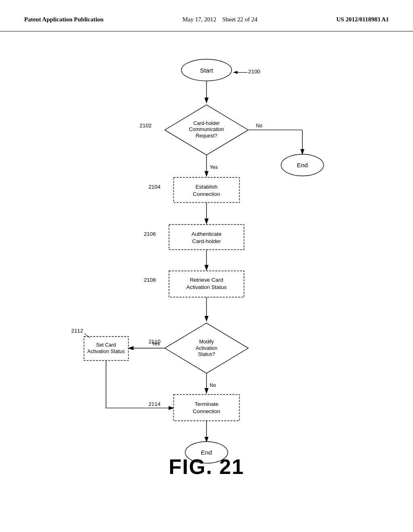 The height and width of the screenshot is (532, 413). Describe the element at coordinates (206, 136) in the screenshot. I see `decision1-line3: Request?` at that location.